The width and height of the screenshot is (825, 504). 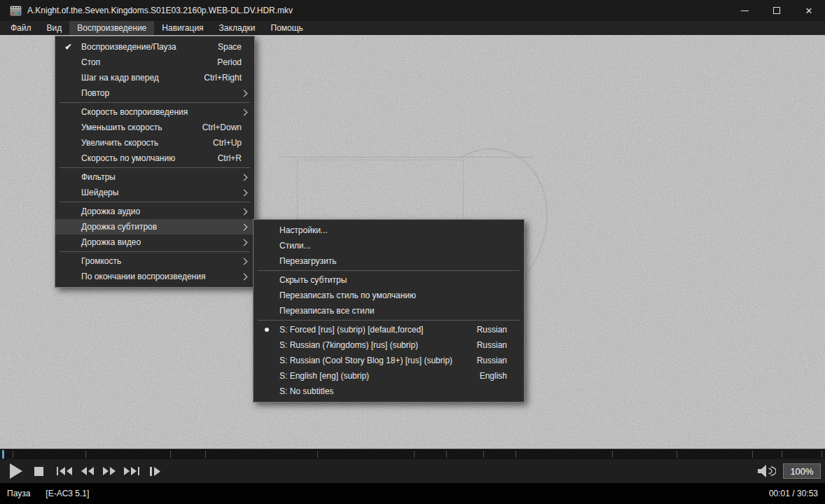 I want to click on speaker-icon, so click(x=766, y=471).